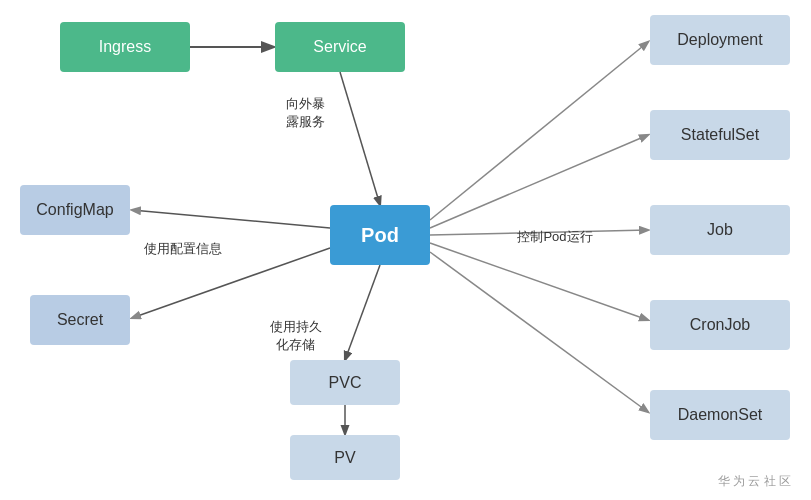 The image size is (811, 500). What do you see at coordinates (380, 235) in the screenshot?
I see `pod-node: Pod` at bounding box center [380, 235].